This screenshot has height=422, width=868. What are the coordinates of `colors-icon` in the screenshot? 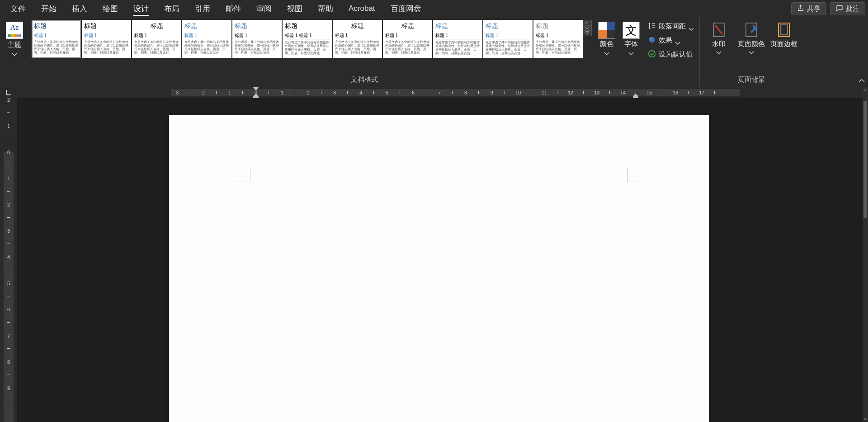 It's located at (607, 30).